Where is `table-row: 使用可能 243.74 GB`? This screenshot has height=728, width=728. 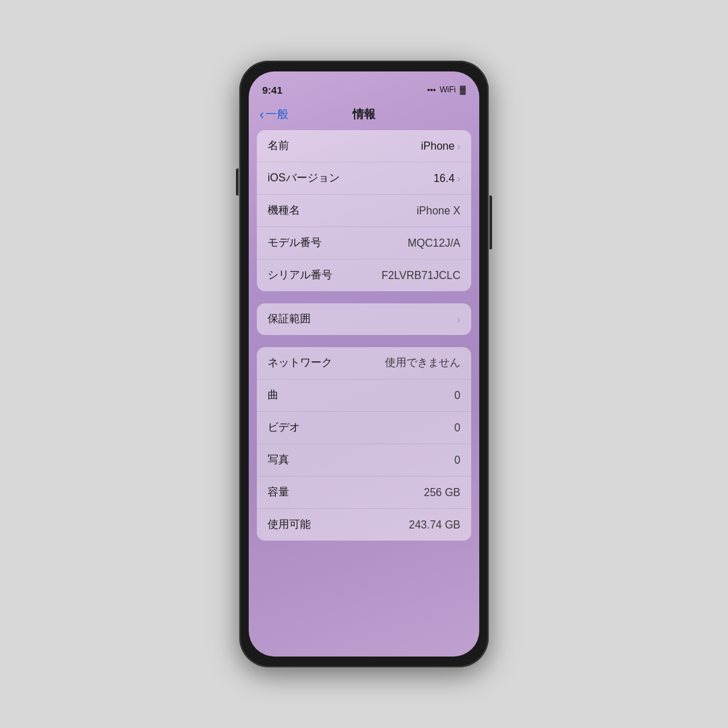
table-row: 使用可能 243.74 GB is located at coordinates (364, 524).